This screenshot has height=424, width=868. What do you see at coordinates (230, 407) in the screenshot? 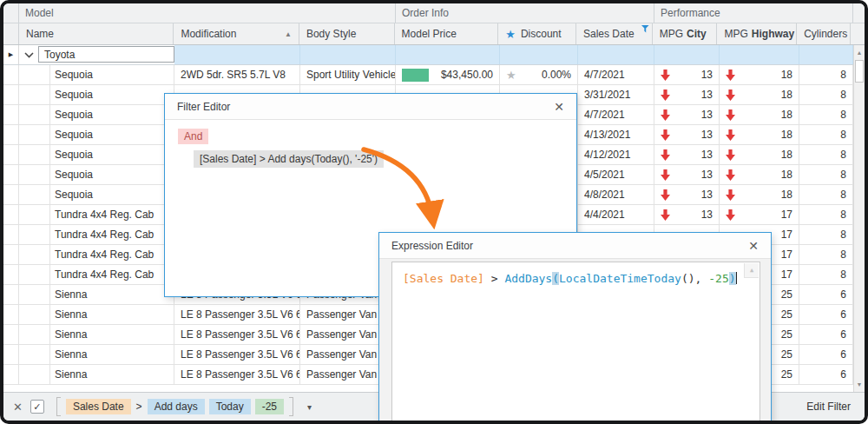
I see `filter-token-func: Today` at bounding box center [230, 407].